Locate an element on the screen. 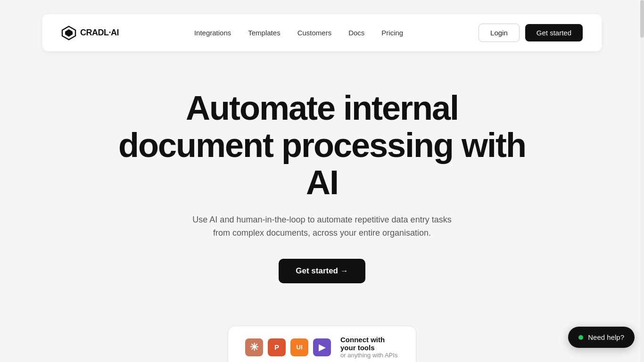  nav-customers: Customers is located at coordinates (315, 33).